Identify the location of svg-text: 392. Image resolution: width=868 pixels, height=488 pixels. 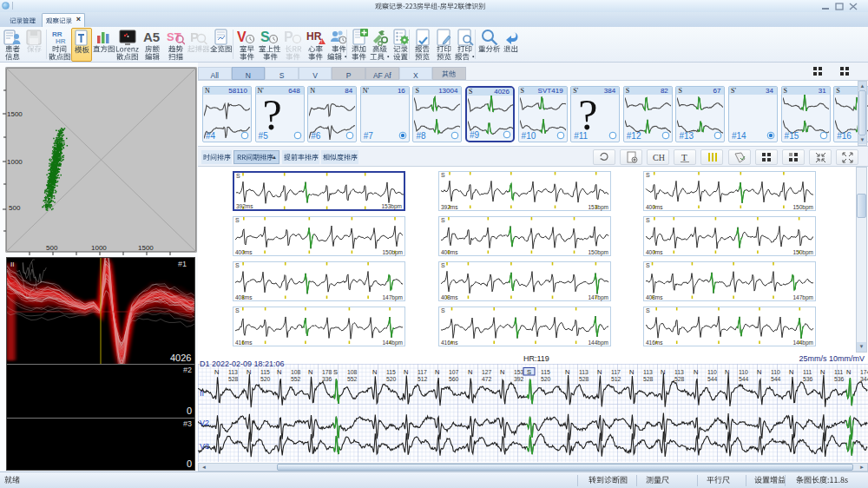
(519, 379).